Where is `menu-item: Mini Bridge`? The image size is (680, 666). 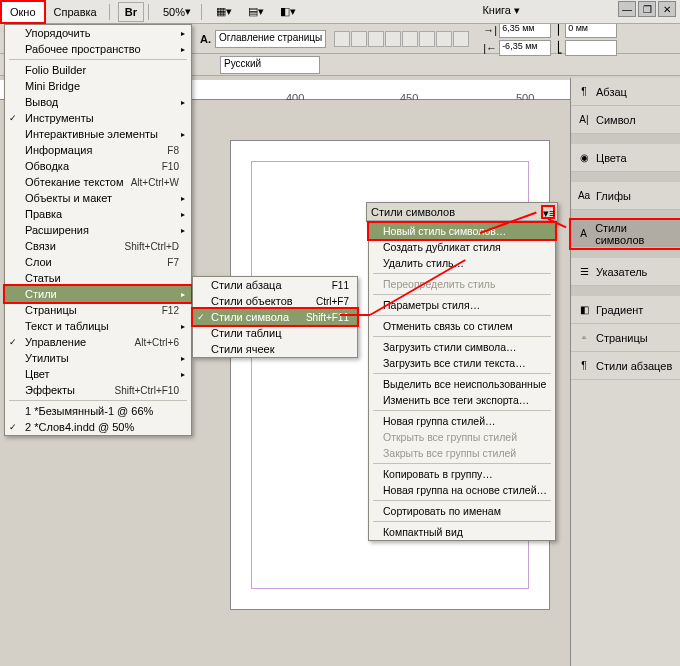 menu-item: Mini Bridge is located at coordinates (98, 86).